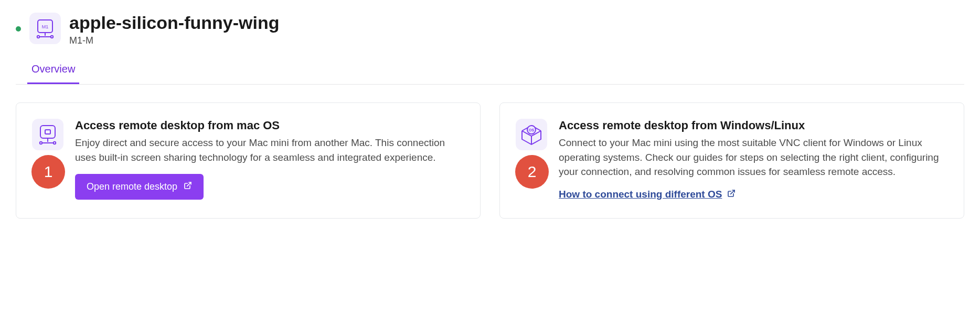  Describe the element at coordinates (531, 135) in the screenshot. I see `os-box-icon: OS` at that location.